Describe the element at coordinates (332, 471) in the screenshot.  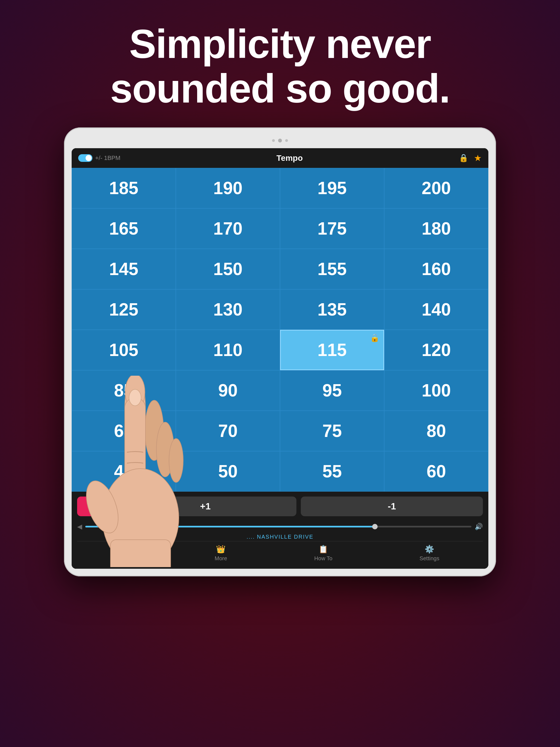
I see `tempo-cell-55: 55` at that location.